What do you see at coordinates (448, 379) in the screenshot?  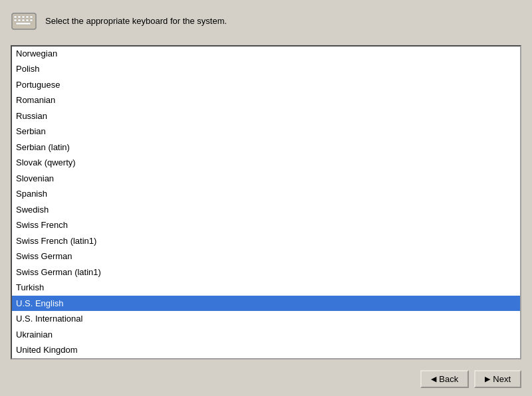 I see `back-label: Back` at bounding box center [448, 379].